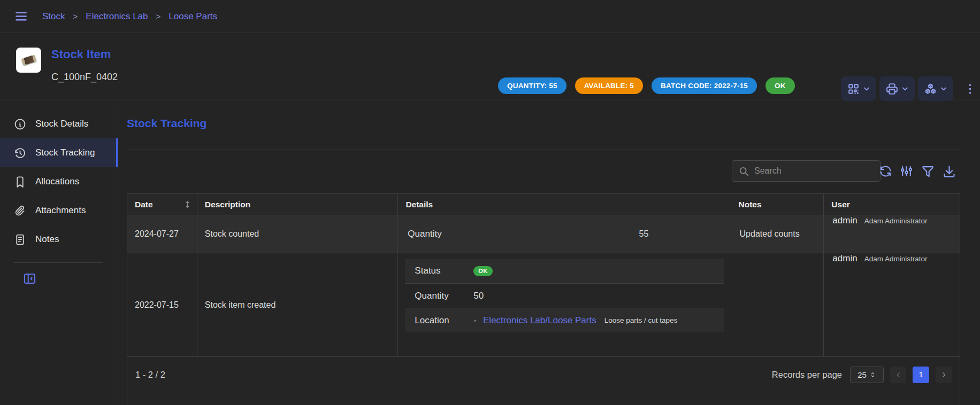  Describe the element at coordinates (928, 171) in the screenshot. I see `filter-icon` at that location.